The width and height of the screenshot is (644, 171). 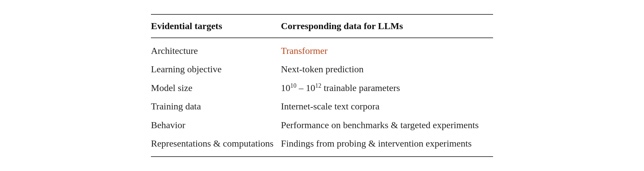 I want to click on target-cell: Architecture, so click(x=216, y=49).